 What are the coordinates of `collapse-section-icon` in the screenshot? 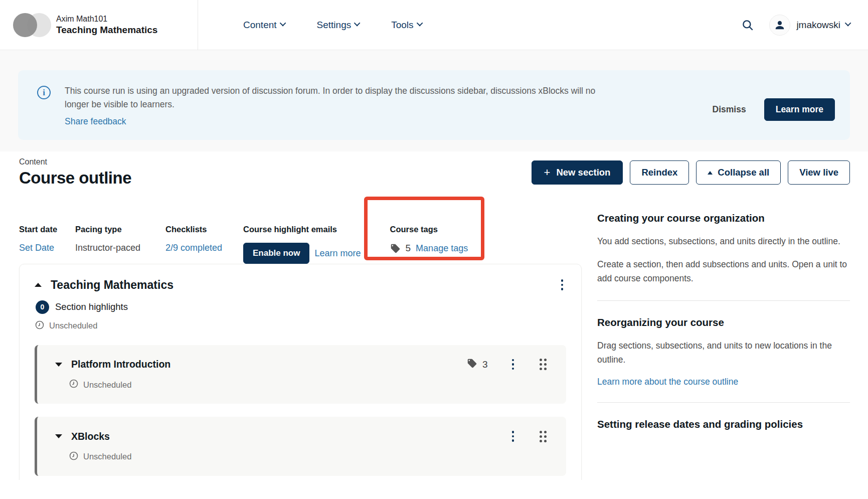 It's located at (38, 285).